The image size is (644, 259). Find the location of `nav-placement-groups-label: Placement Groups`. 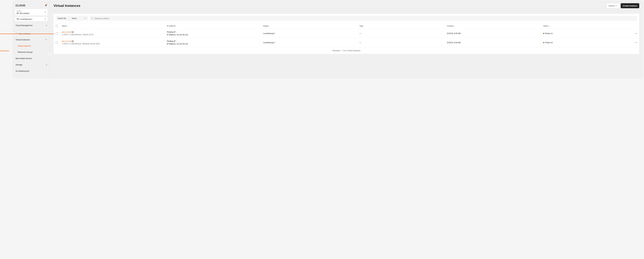

nav-placement-groups-label: Placement Groups is located at coordinates (25, 52).